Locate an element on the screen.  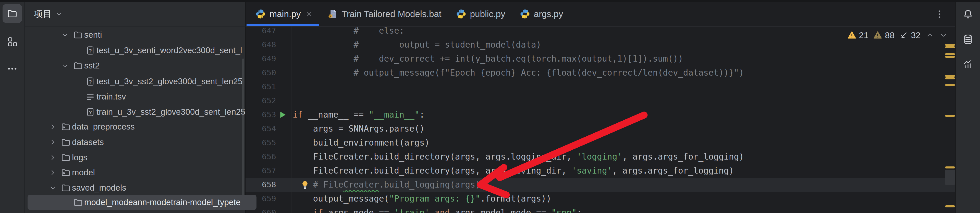
inspection-count: 88 is located at coordinates (889, 35).